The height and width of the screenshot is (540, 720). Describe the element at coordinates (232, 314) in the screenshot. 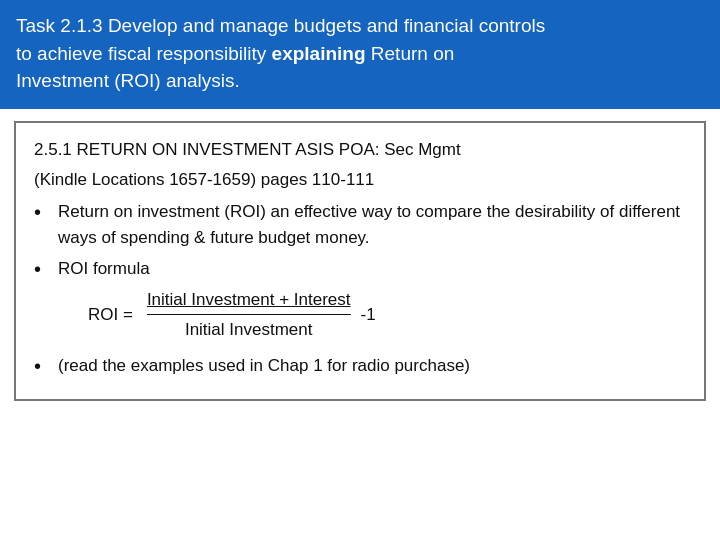

I see `roi-formula-line: ROI = Initial Investment + Interest Init…` at that location.